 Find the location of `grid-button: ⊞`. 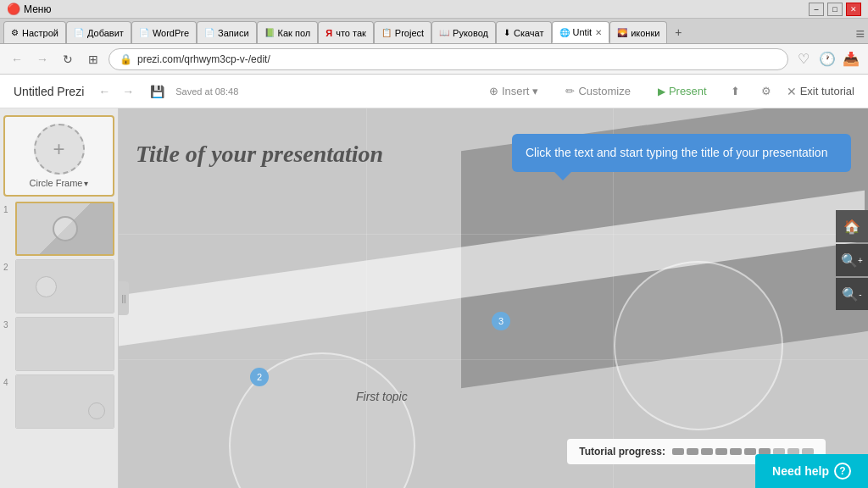

grid-button: ⊞ is located at coordinates (93, 59).